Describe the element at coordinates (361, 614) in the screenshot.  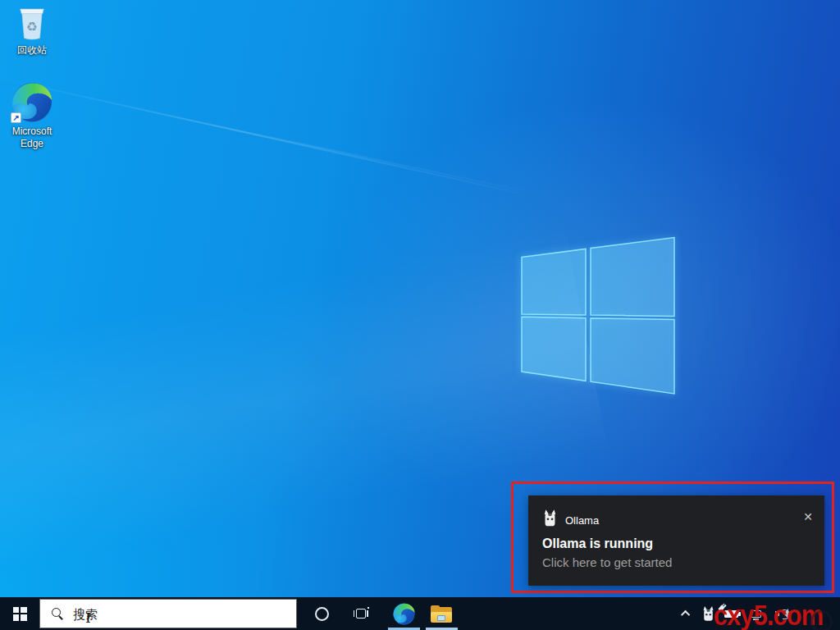
I see `task-view-icon` at that location.